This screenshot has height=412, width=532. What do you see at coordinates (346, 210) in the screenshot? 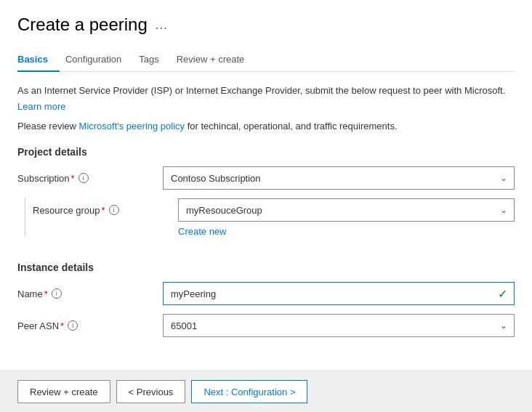
I see `resource-group-dropdown-wrapper: myResouceGroup ⌄` at bounding box center [346, 210].